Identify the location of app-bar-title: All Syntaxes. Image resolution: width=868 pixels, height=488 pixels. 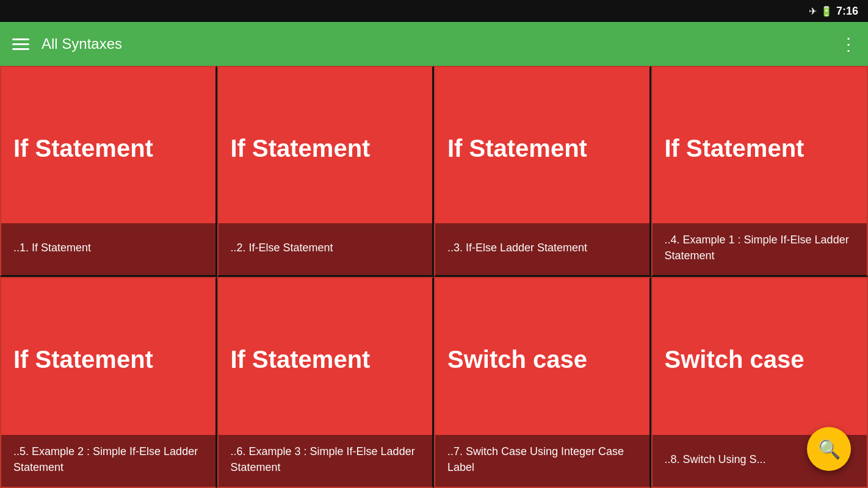
(82, 44).